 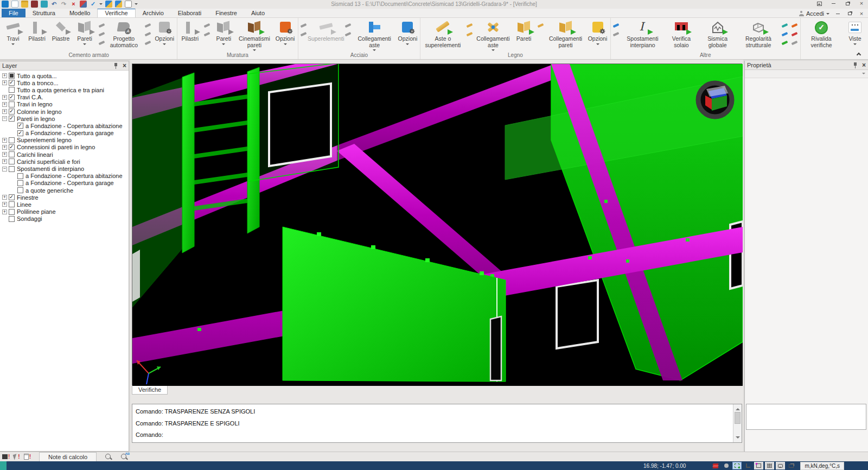 What do you see at coordinates (64, 82) in the screenshot?
I see `layer-tree-item: Tutto a tronco...` at bounding box center [64, 82].